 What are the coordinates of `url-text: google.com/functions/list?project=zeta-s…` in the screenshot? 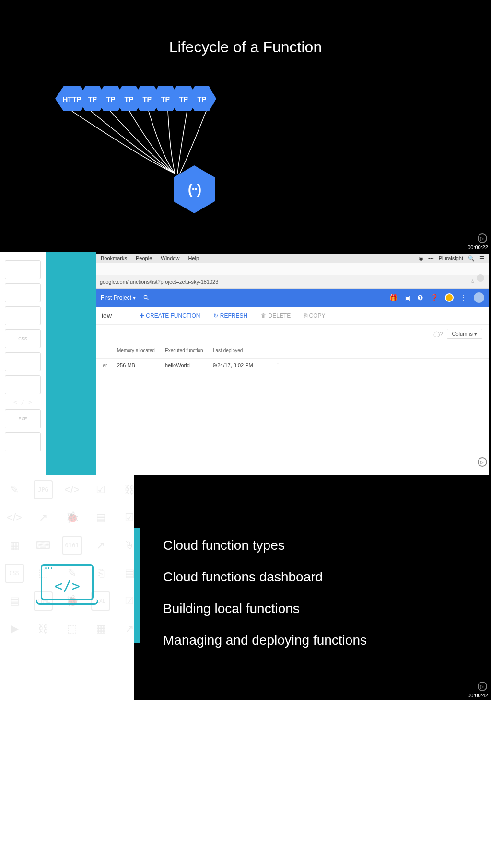 It's located at (159, 282).